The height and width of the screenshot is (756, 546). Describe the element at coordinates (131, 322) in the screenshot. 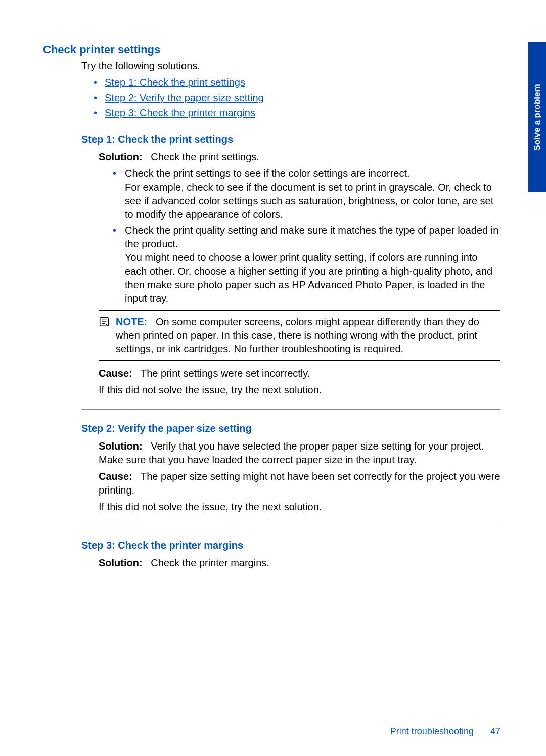

I see `note-label: NOTE:` at that location.